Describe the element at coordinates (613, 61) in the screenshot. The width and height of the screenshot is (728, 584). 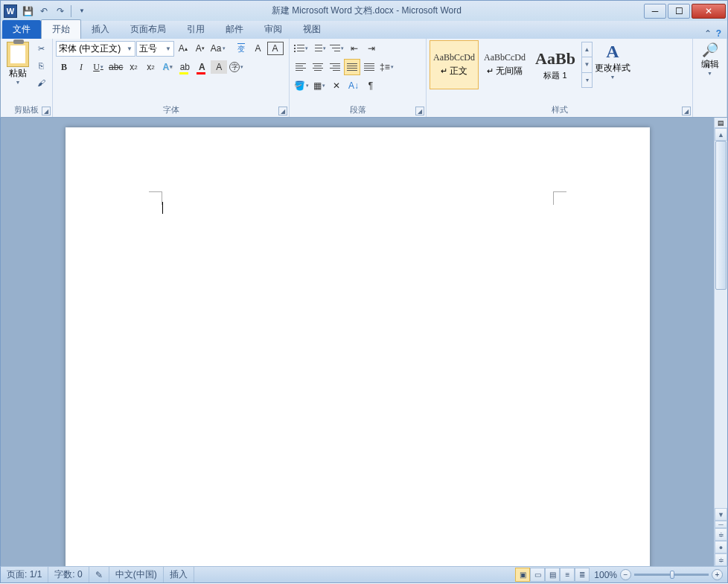
I see `change-styles-button: A 更改样式 ▼` at that location.